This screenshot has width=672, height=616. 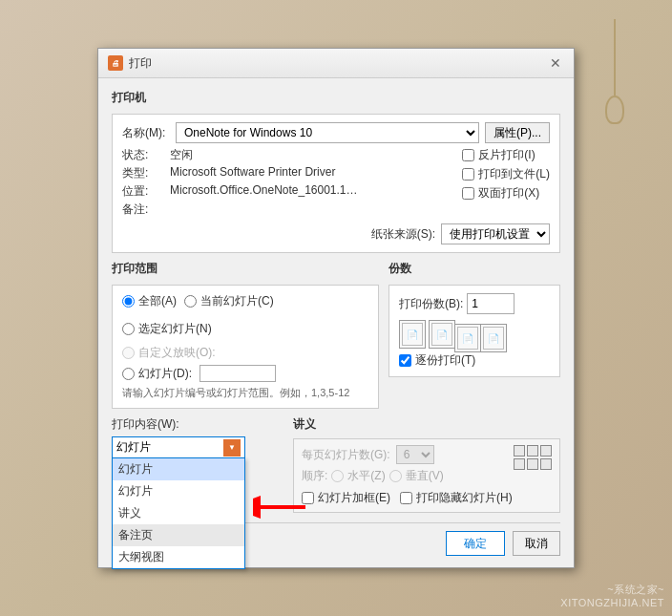 I want to click on paper-source-row: 纸张来源(S): 使用打印机设置, so click(x=336, y=234).